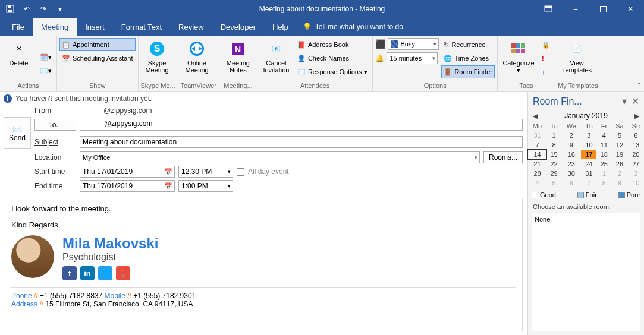  I want to click on tab-review: Review, so click(191, 27).